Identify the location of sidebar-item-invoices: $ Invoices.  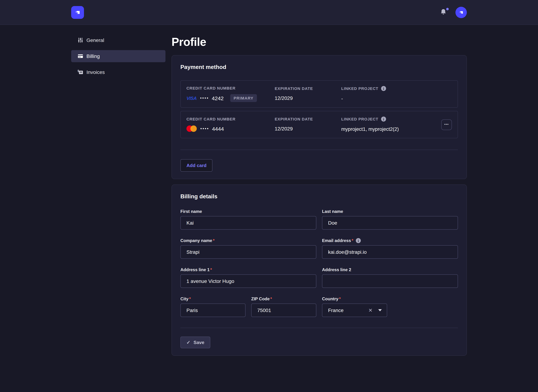
(118, 72).